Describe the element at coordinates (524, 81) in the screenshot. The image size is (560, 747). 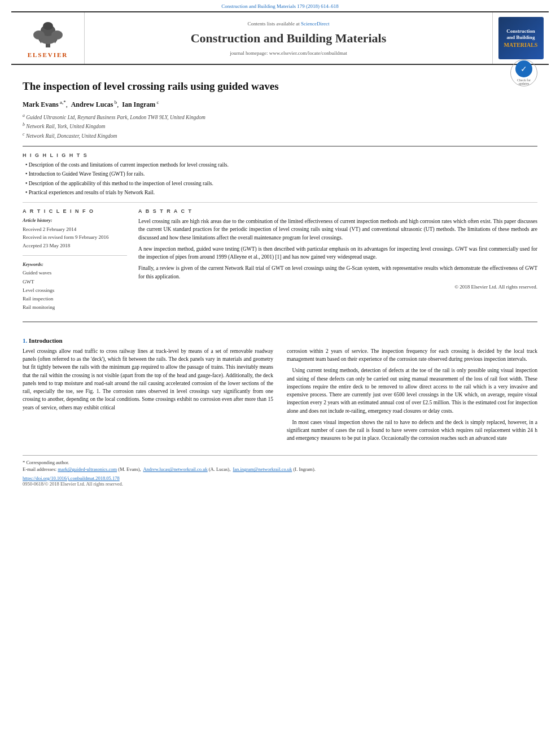
I see `check-updates-badge: ✓ Check forupdates` at that location.